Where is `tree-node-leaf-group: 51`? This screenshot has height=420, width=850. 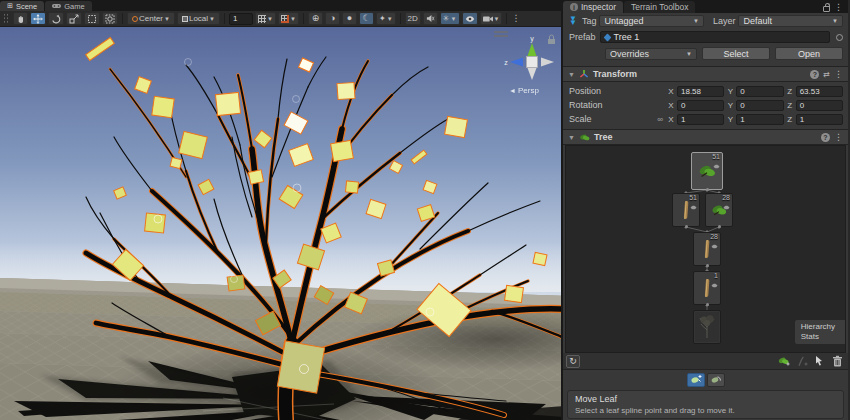 tree-node-leaf-group: 51 is located at coordinates (707, 171).